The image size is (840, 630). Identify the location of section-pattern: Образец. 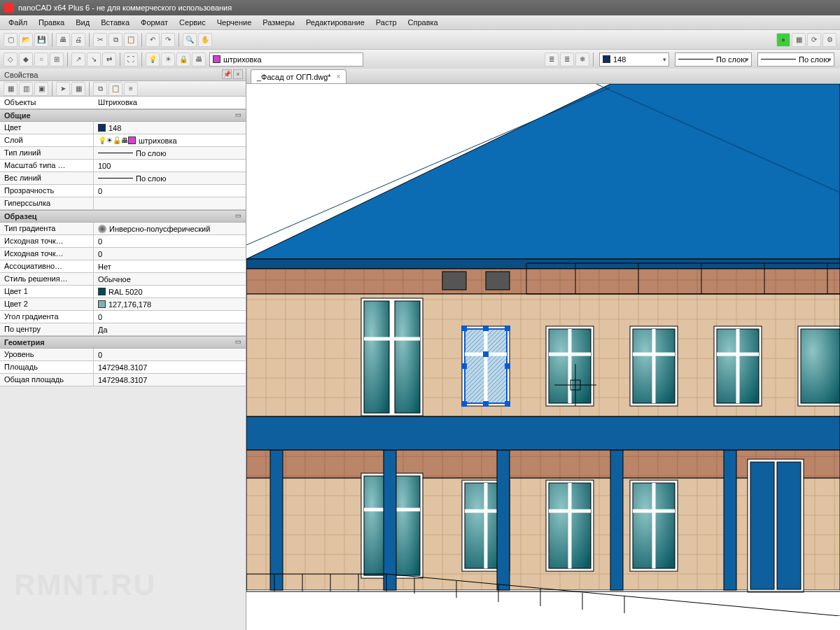
(123, 216).